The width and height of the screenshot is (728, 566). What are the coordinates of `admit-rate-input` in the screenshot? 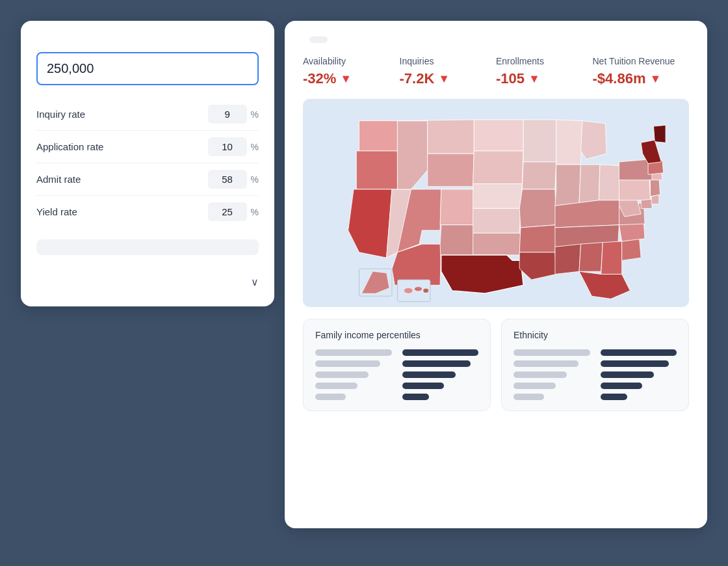 It's located at (228, 180).